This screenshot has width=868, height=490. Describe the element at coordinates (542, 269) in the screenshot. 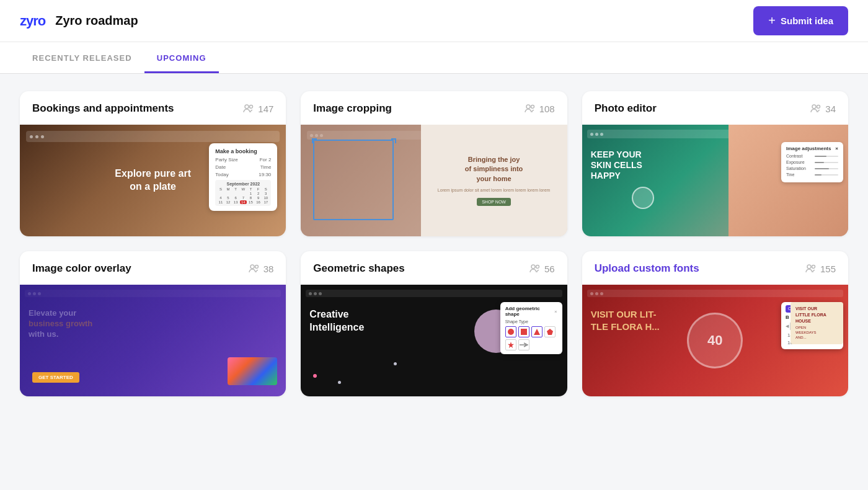

I see `card-votes-geometric-shapes: 56` at that location.